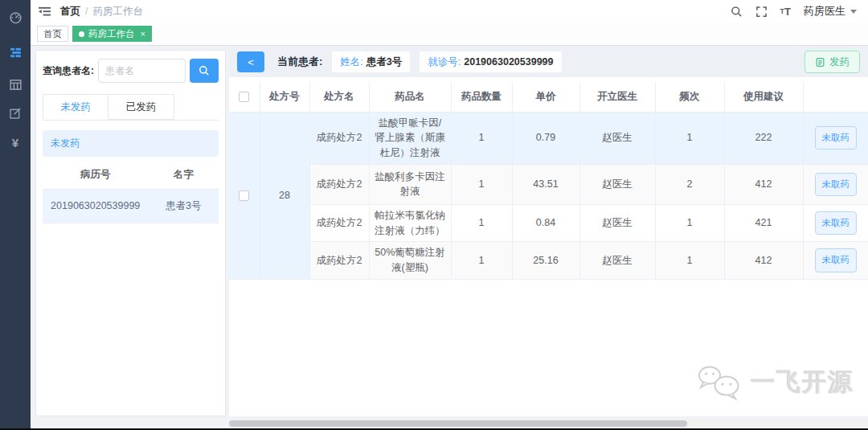 This screenshot has width=868, height=430. I want to click on dispense-label: 发药, so click(839, 63).